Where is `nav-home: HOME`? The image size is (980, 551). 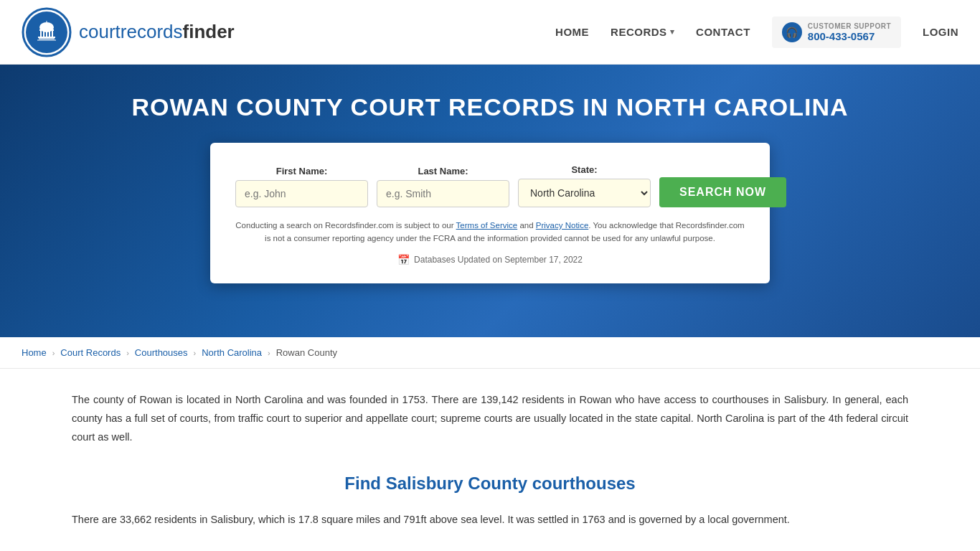
nav-home: HOME is located at coordinates (573, 32).